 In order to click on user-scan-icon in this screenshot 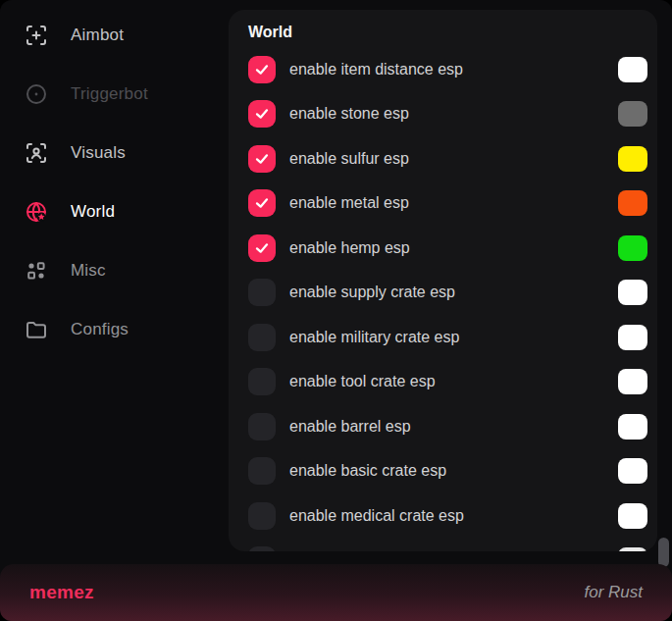, I will do `click(36, 153)`.